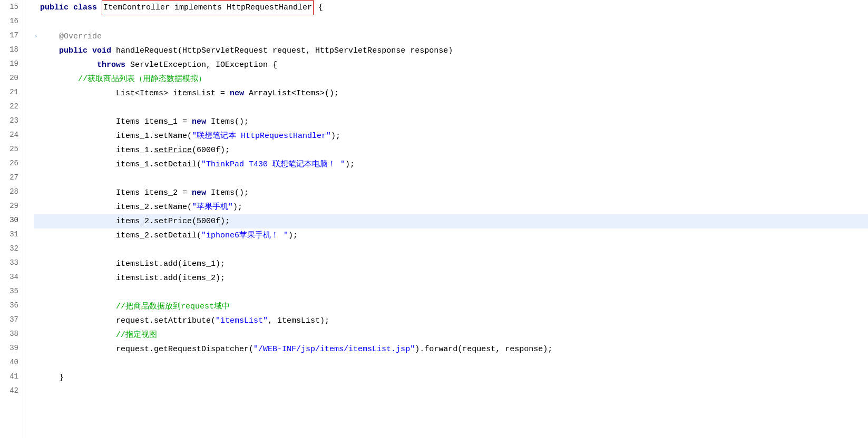 The width and height of the screenshot is (868, 438). I want to click on code-token: items_1.setName(, so click(116, 136).